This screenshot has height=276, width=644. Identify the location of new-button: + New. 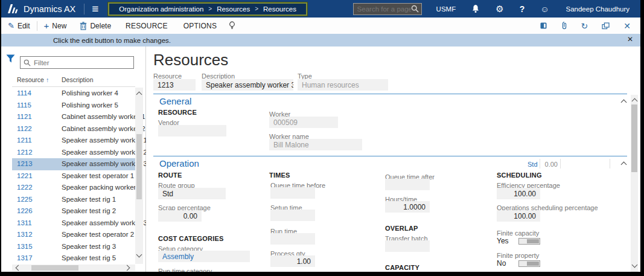
(56, 25).